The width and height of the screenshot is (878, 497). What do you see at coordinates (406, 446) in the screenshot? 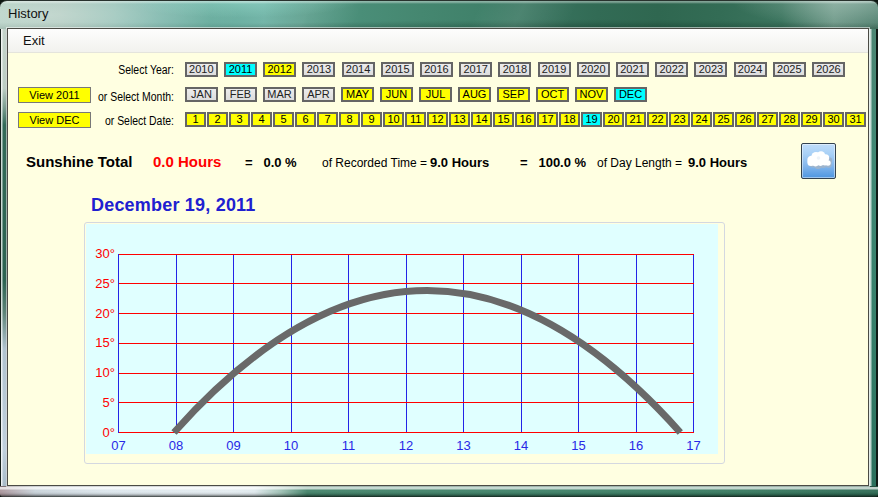
I see `svg-text: 12` at bounding box center [406, 446].